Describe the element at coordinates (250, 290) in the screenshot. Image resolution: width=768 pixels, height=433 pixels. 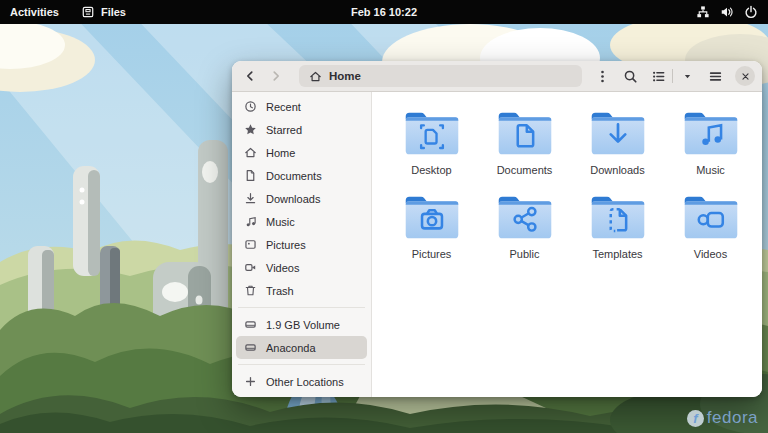
I see `trash-icon` at that location.